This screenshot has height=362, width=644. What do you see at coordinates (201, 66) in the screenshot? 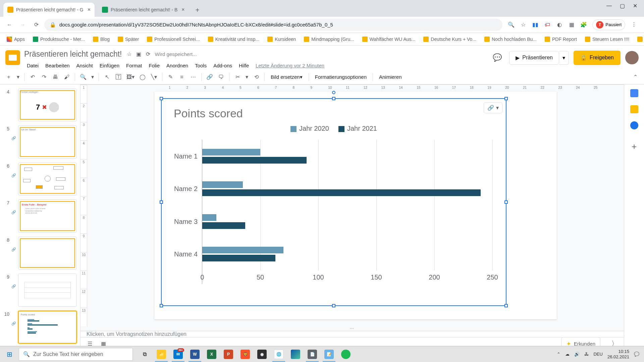
I see `menu-tools: Tools` at bounding box center [201, 66].